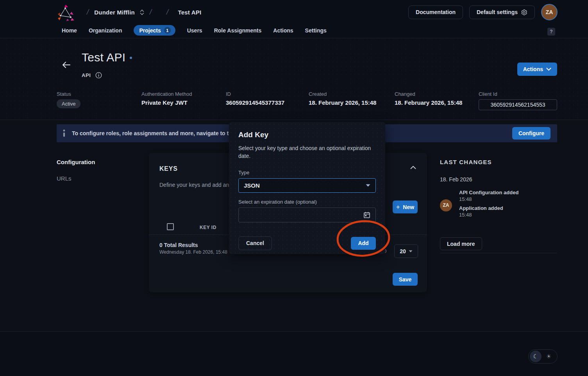 The height and width of the screenshot is (376, 588). Describe the element at coordinates (306, 152) in the screenshot. I see `dialog-description: Select your key type and choose an optio…` at that location.